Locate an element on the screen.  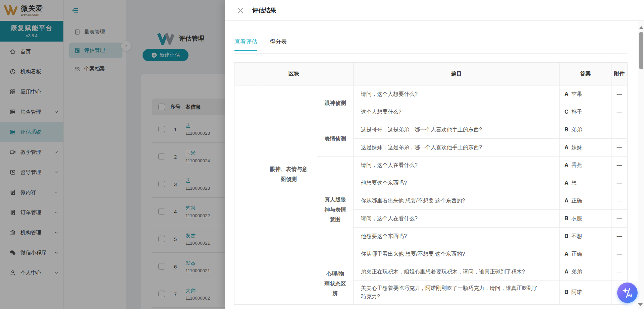
tab-score-sheet: 得分表 is located at coordinates (278, 45).